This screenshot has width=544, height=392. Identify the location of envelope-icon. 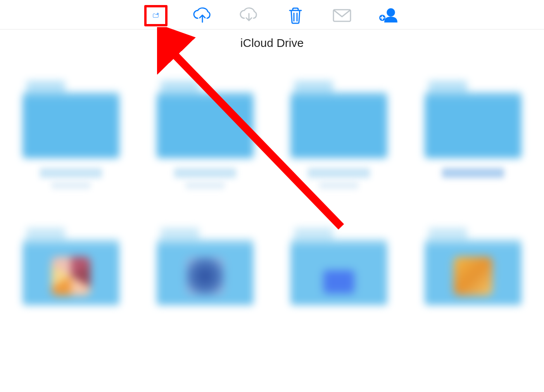
(342, 16).